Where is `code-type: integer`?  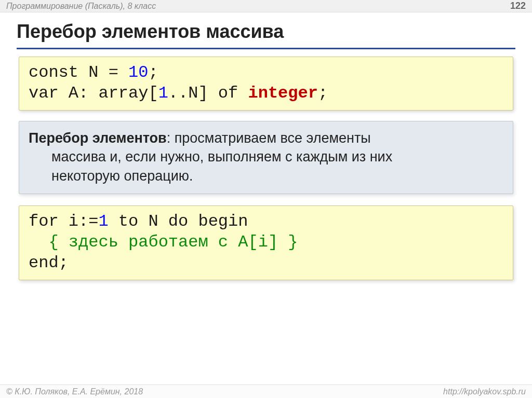 code-type: integer is located at coordinates (283, 93).